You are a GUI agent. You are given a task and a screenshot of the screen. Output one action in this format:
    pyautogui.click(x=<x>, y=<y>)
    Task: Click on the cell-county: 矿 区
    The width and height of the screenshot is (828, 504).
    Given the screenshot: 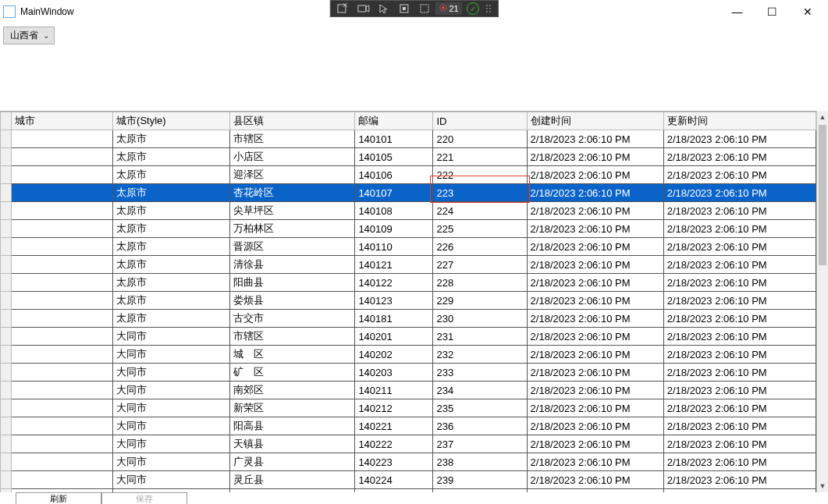 What is the action you would take?
    pyautogui.click(x=293, y=373)
    